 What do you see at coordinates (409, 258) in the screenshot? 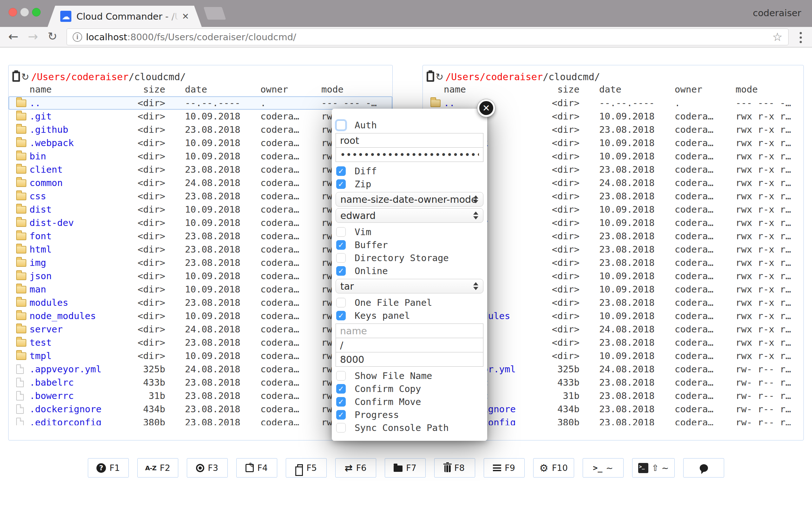
I see `directory-storage-row: Directory Storage` at bounding box center [409, 258].